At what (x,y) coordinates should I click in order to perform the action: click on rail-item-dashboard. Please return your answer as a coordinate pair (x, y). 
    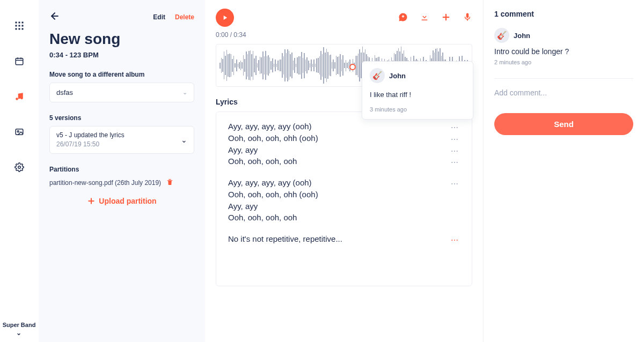
    Looking at the image, I should click on (19, 26).